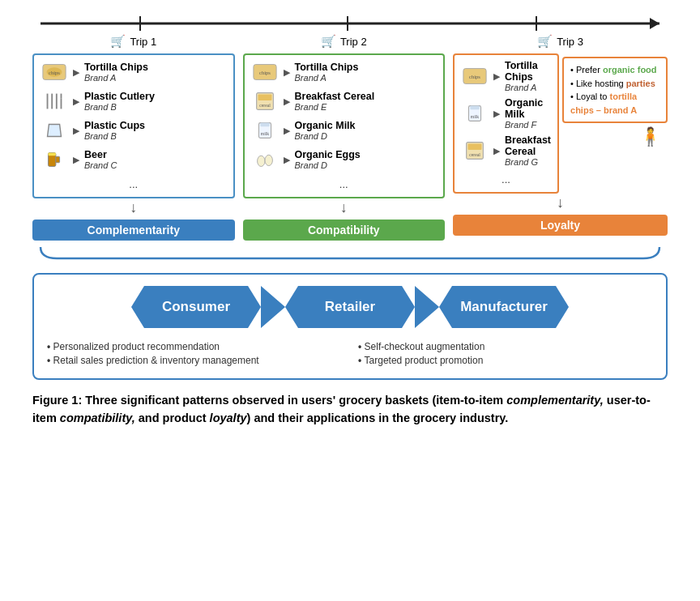 This screenshot has width=700, height=601. Describe the element at coordinates (156, 160) in the screenshot. I see `trip1-item4-text: Beer Brand C` at that location.